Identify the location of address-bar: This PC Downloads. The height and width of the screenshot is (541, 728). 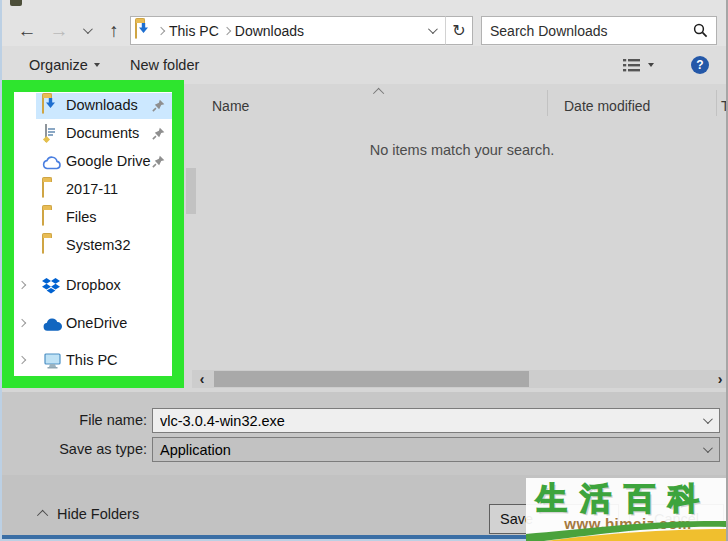
(288, 30).